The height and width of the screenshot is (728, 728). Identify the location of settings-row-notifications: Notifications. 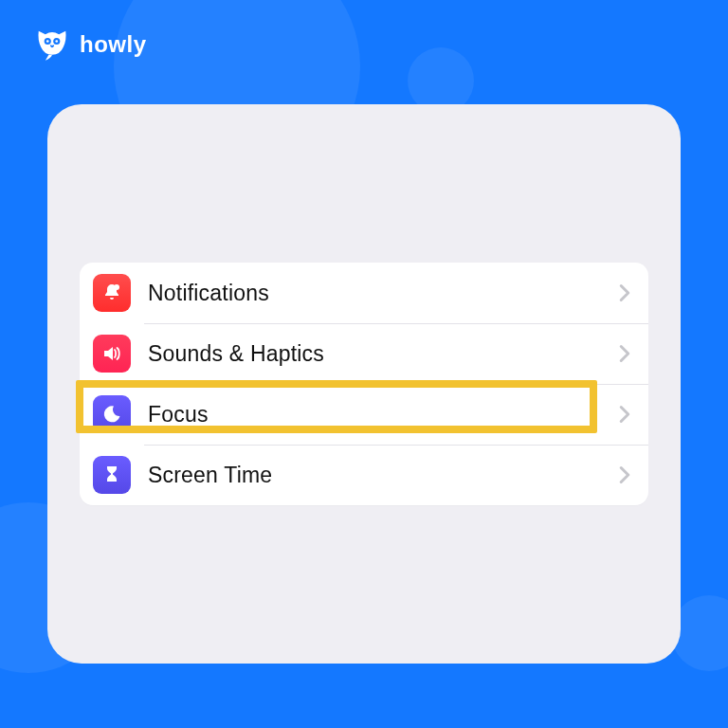
(364, 293).